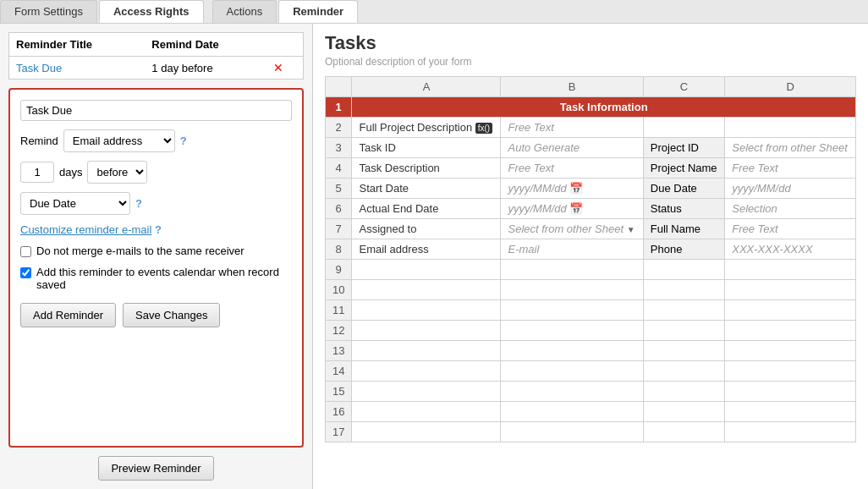  I want to click on cell-field: Status, so click(684, 209).